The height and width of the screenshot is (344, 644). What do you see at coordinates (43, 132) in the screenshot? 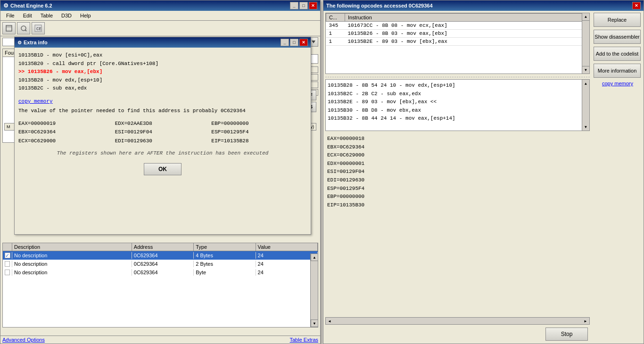
I see `reg-ebx-val: 0C629364` at bounding box center [43, 132].